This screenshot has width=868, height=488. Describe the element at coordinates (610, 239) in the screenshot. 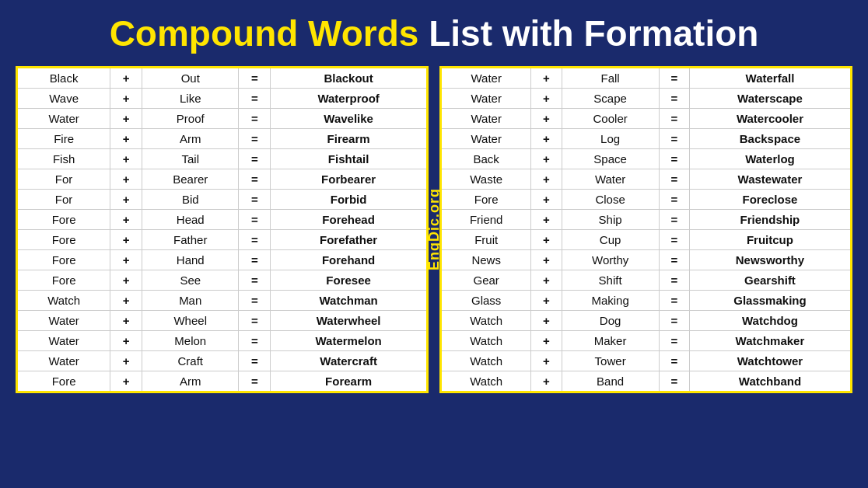

I see `word-part2: Cup` at that location.